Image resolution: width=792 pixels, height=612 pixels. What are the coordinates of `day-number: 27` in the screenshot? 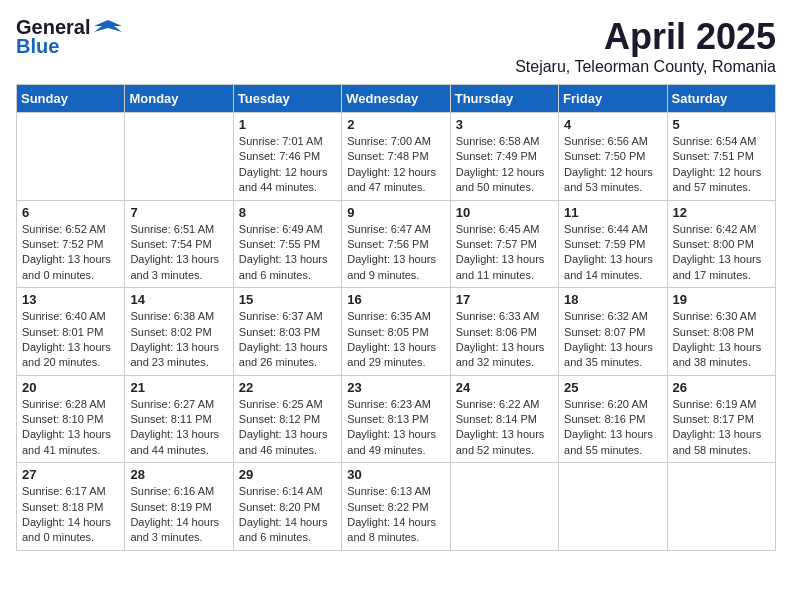 It's located at (70, 474).